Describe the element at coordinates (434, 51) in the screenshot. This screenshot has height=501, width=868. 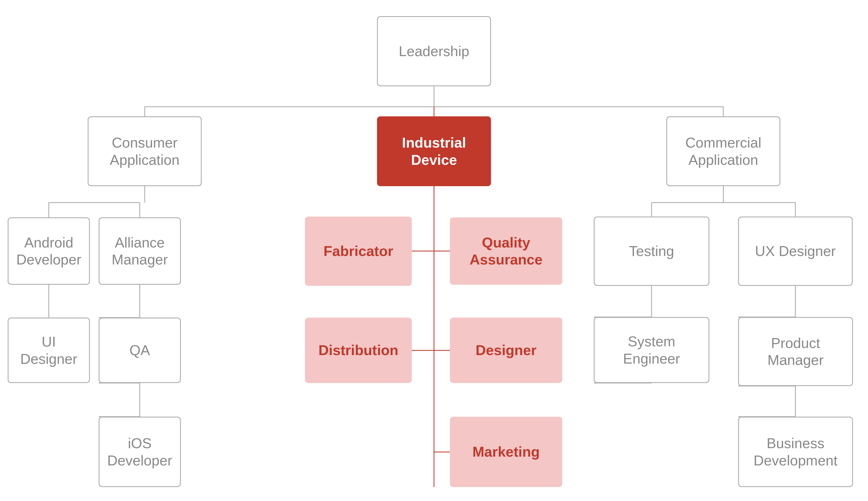
I see `node-label-leadership: Leadership` at that location.